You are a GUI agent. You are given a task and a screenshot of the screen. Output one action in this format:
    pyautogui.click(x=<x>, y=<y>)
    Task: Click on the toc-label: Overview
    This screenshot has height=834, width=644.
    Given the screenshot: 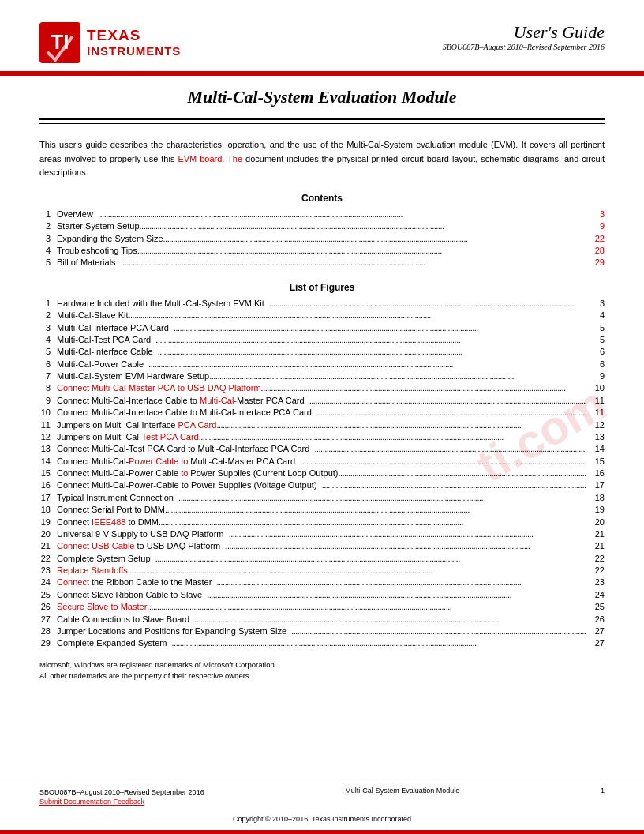 What is the action you would take?
    pyautogui.click(x=77, y=214)
    